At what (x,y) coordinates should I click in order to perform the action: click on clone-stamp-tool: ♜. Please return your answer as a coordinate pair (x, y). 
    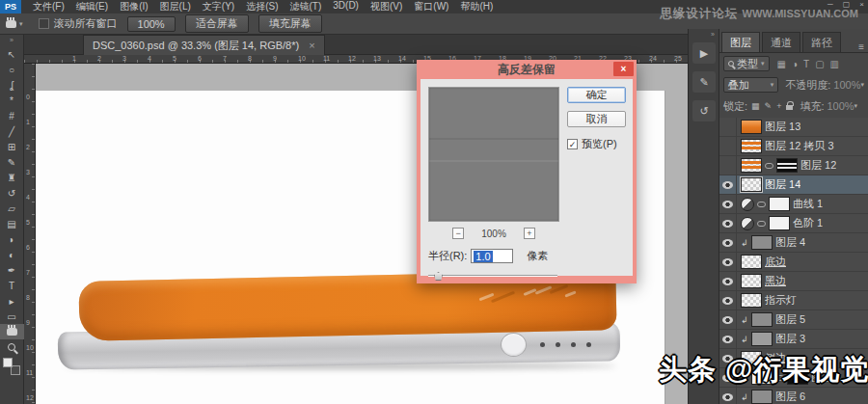
    Looking at the image, I should click on (12, 177).